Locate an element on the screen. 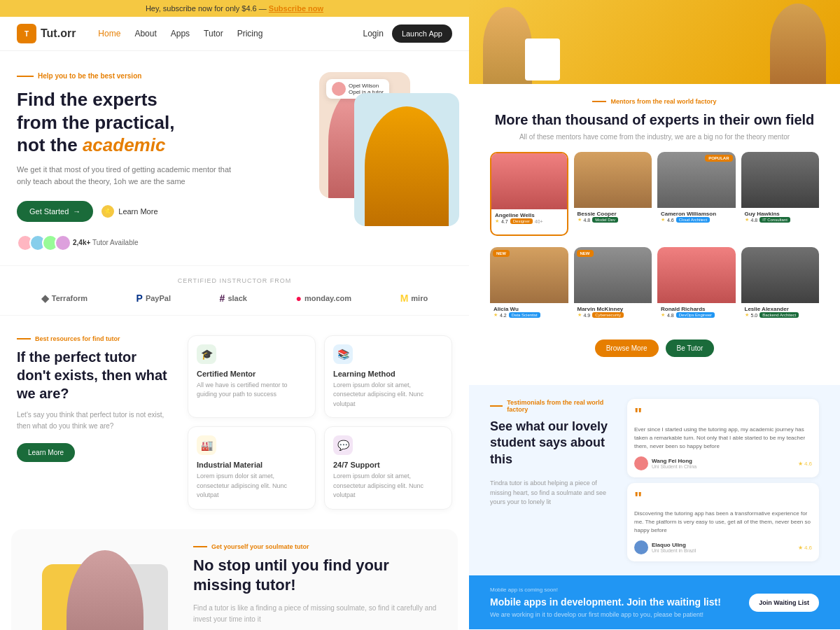 The width and height of the screenshot is (840, 630). avatar-group is located at coordinates (42, 243).